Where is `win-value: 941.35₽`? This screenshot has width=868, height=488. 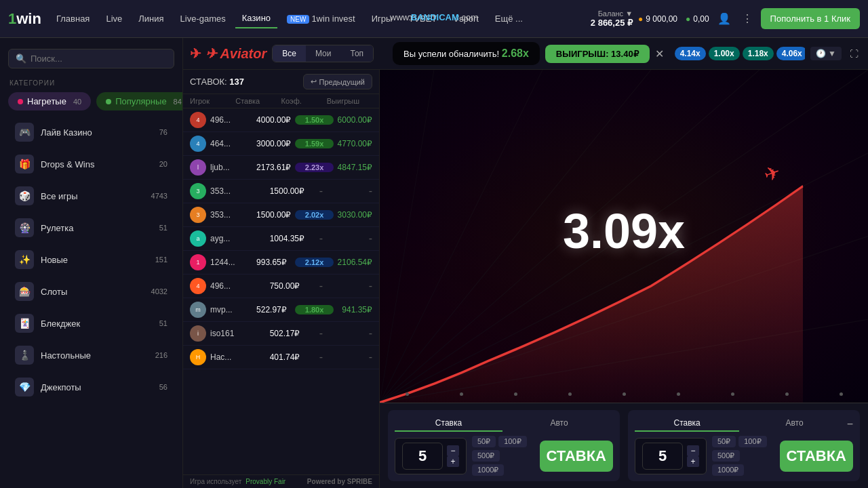
win-value: 941.35₽ is located at coordinates (353, 310).